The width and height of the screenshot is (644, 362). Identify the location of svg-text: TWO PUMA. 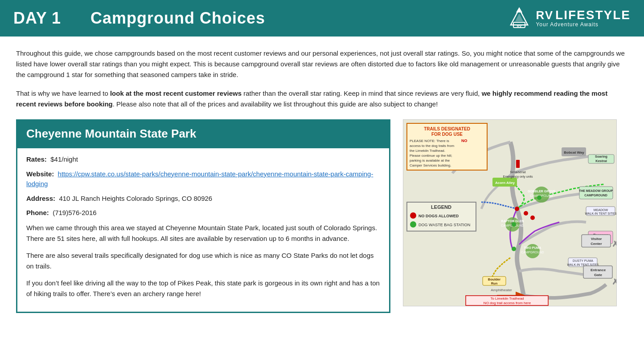
(533, 248).